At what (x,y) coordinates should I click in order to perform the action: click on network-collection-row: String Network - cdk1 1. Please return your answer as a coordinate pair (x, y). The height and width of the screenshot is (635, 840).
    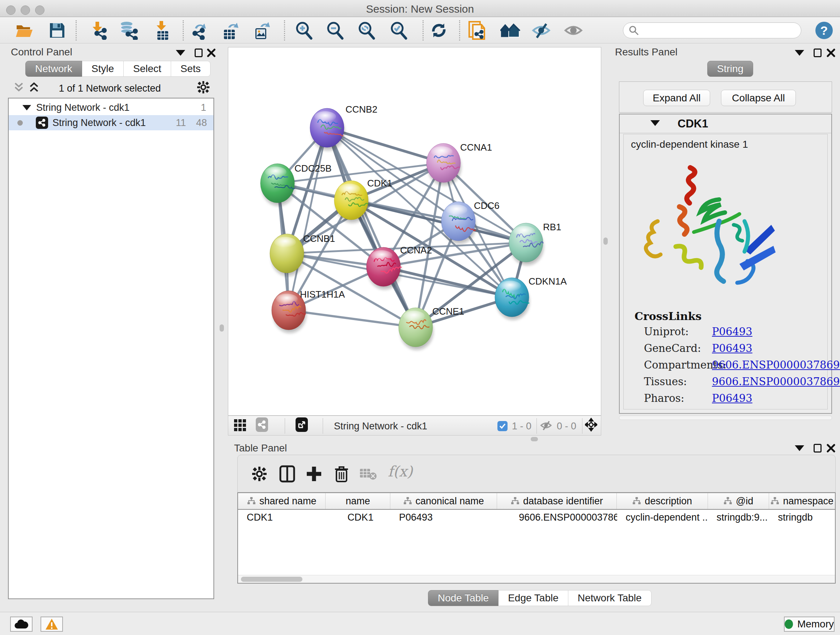
    Looking at the image, I should click on (111, 108).